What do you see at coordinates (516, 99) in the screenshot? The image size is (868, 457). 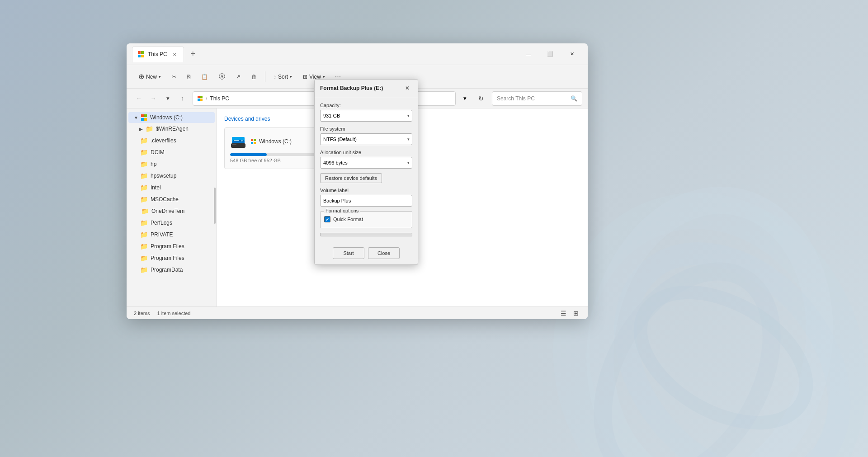 I see `search-placeholder: Search This PC` at bounding box center [516, 99].